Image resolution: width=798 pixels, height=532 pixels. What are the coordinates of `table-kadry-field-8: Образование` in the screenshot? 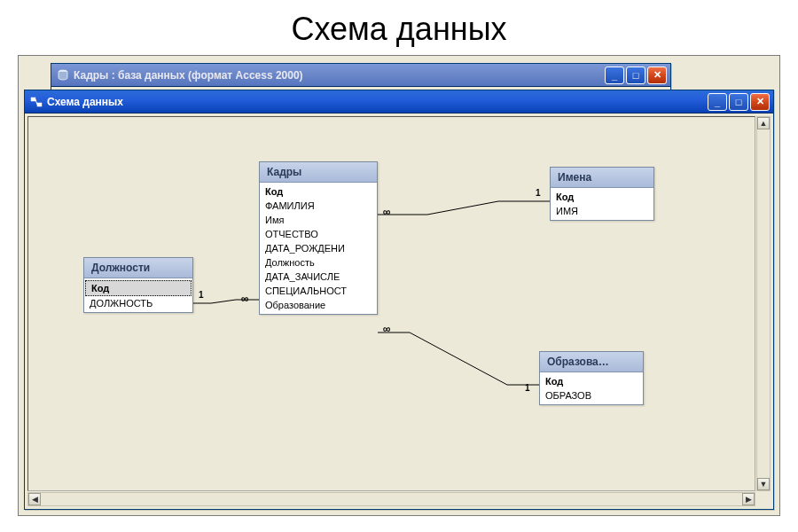 It's located at (318, 305).